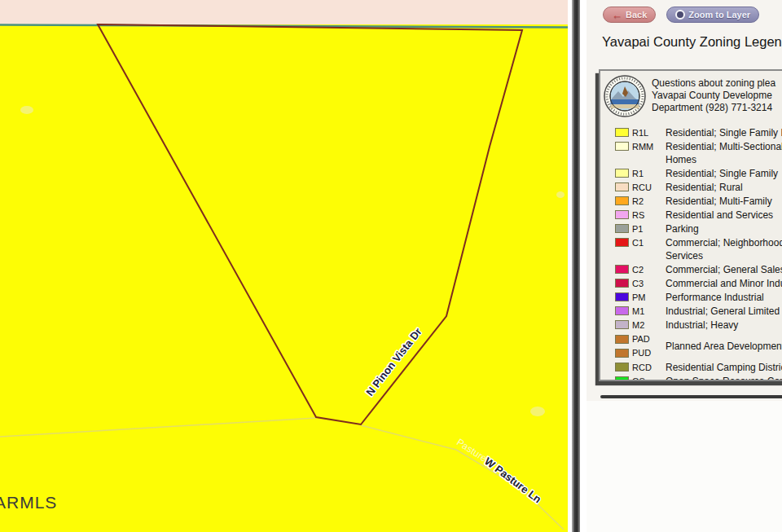 The width and height of the screenshot is (782, 532). I want to click on legend-desc: Residential; Single Family L, so click(723, 133).